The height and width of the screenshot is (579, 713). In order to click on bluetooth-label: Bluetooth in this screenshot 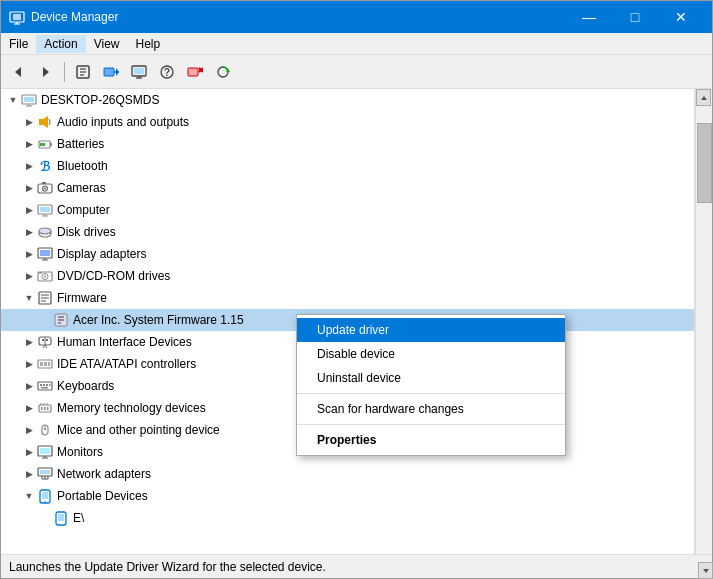, I will do `click(82, 166)`.